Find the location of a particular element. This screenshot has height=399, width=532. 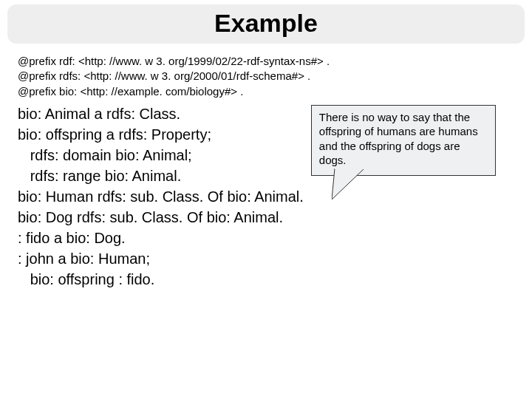

slide-title: Example is located at coordinates (266, 24).